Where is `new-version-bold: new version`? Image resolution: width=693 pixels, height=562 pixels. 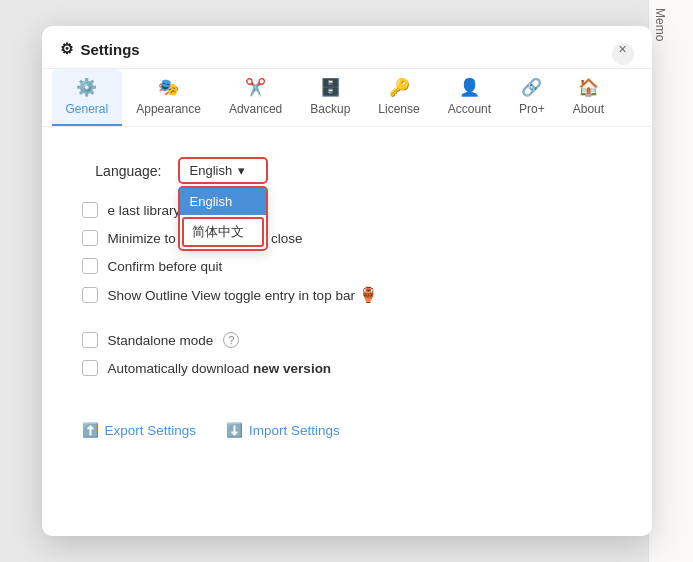 new-version-bold: new version is located at coordinates (292, 368).